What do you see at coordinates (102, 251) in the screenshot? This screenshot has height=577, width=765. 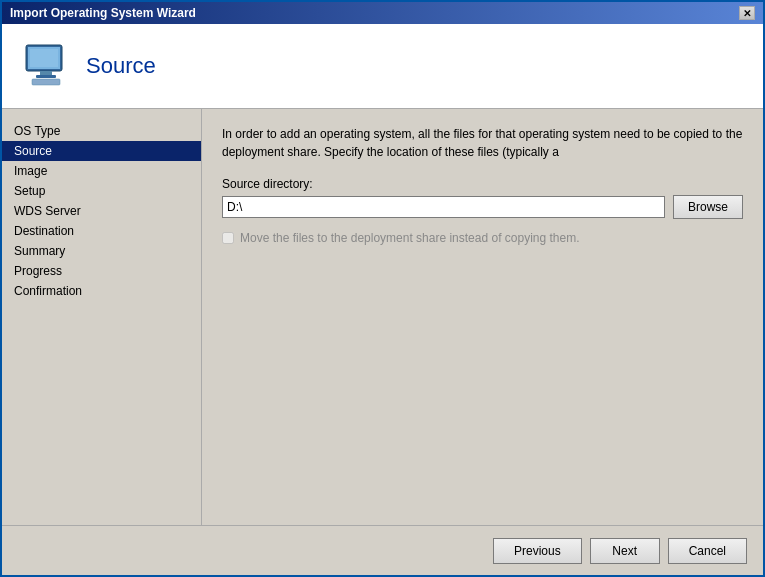 I see `sidebar-item-summary: Summary` at bounding box center [102, 251].